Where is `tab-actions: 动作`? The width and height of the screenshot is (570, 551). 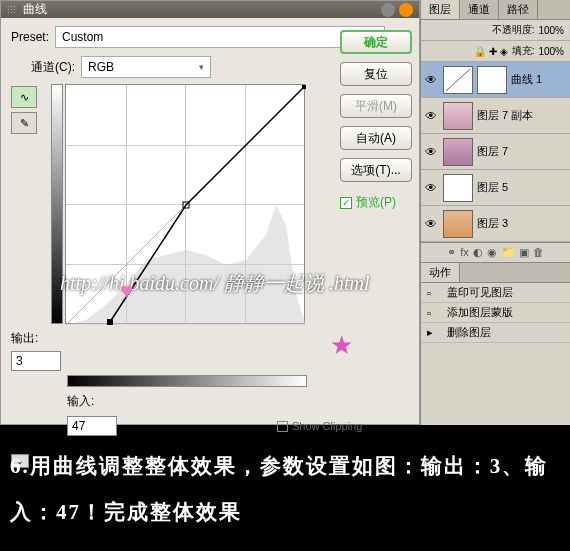 tab-actions: 动作 is located at coordinates (440, 272).